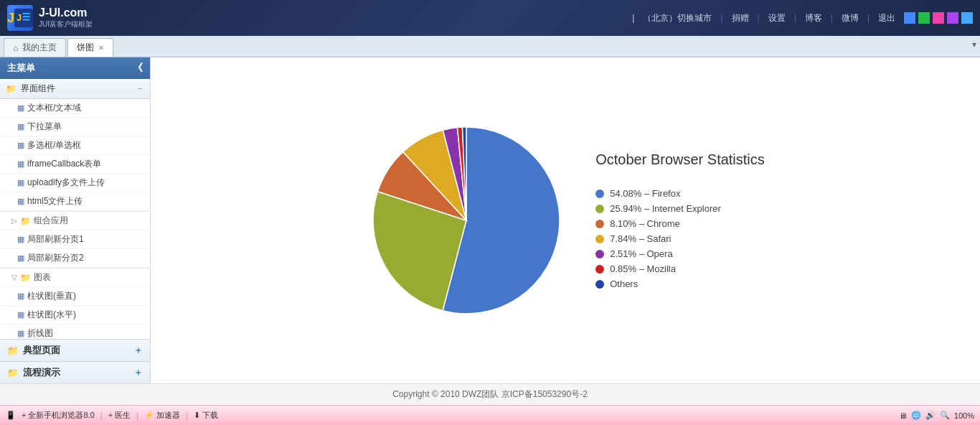  What do you see at coordinates (75, 202) in the screenshot?
I see `sidebar-item-html5upload: ▦ html5文件上传` at bounding box center [75, 202].